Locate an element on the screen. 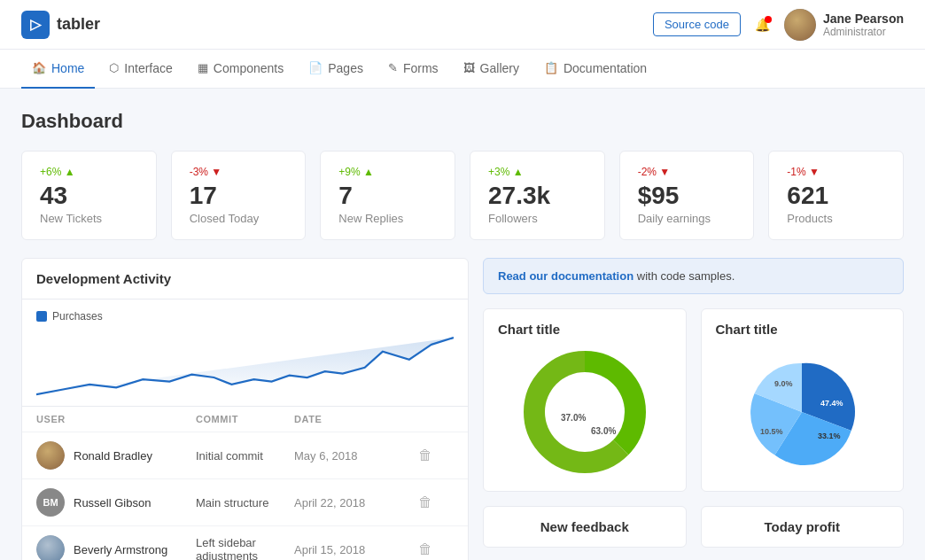 The image size is (925, 560). commit-date-2: April 15, 2018 is located at coordinates (356, 549).